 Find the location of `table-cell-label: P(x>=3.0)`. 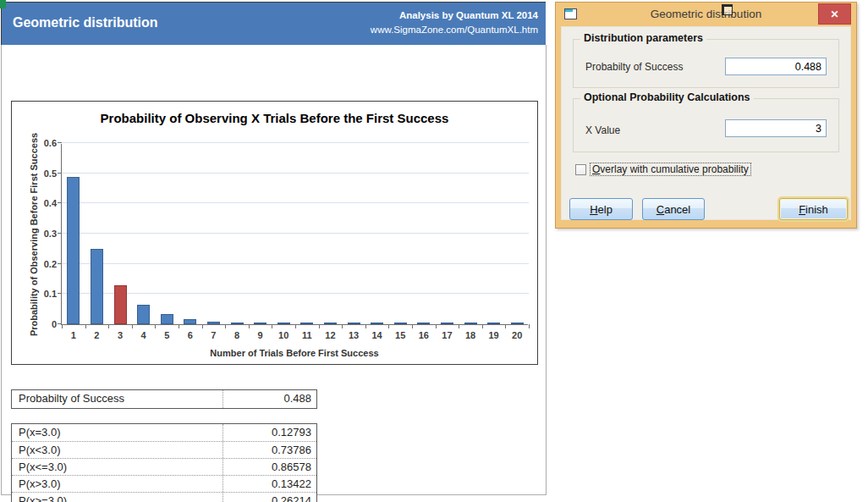

table-cell-label: P(x>=3.0) is located at coordinates (118, 498).